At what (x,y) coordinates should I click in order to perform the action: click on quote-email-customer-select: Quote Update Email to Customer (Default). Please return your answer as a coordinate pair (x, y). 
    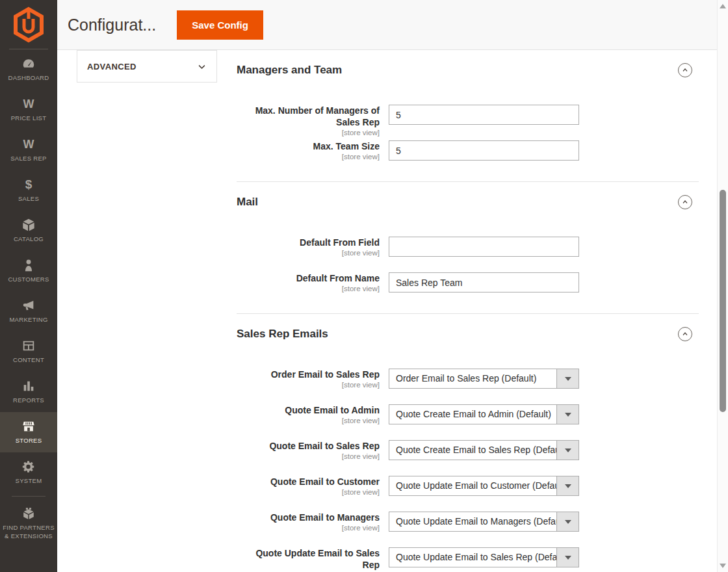
    Looking at the image, I should click on (484, 486).